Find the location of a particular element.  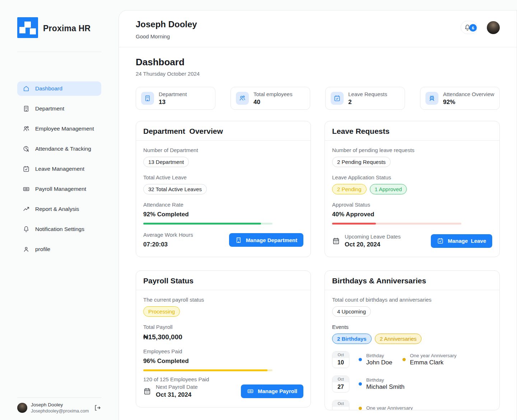

event-entry: Birthday Michael Smith is located at coordinates (382, 384).